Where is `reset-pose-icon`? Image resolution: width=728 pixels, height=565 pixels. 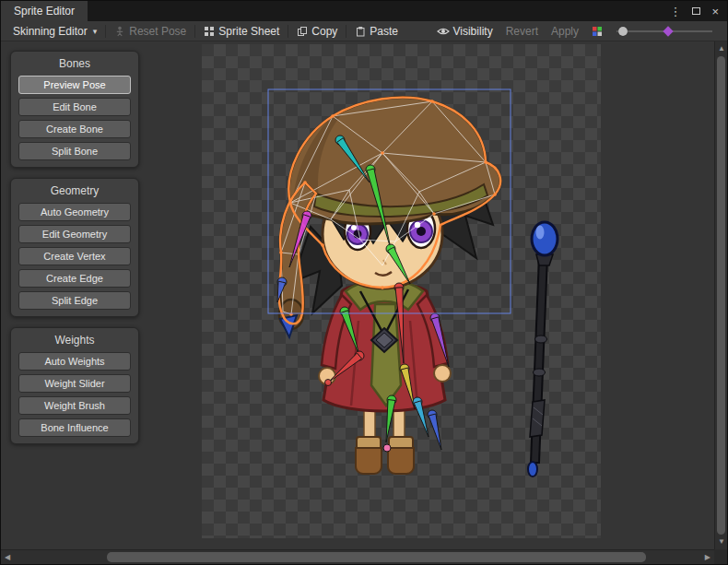 reset-pose-icon is located at coordinates (120, 31).